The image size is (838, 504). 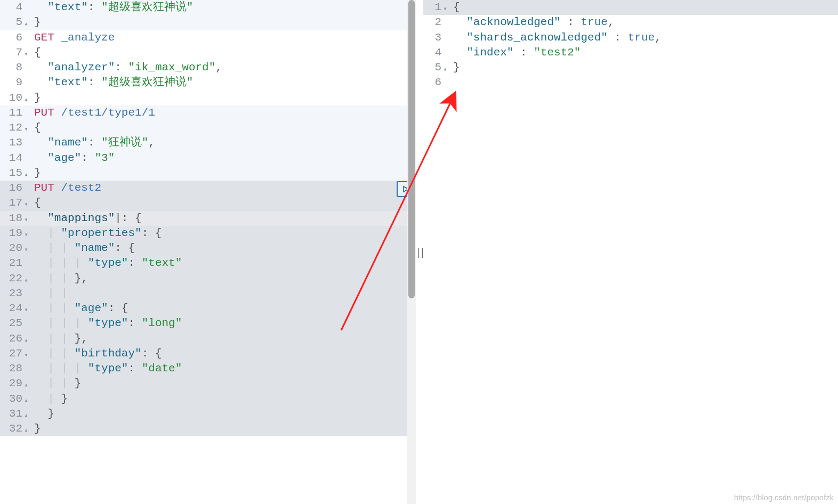 I want to click on right-code-line: 5▴}, so click(x=631, y=68).